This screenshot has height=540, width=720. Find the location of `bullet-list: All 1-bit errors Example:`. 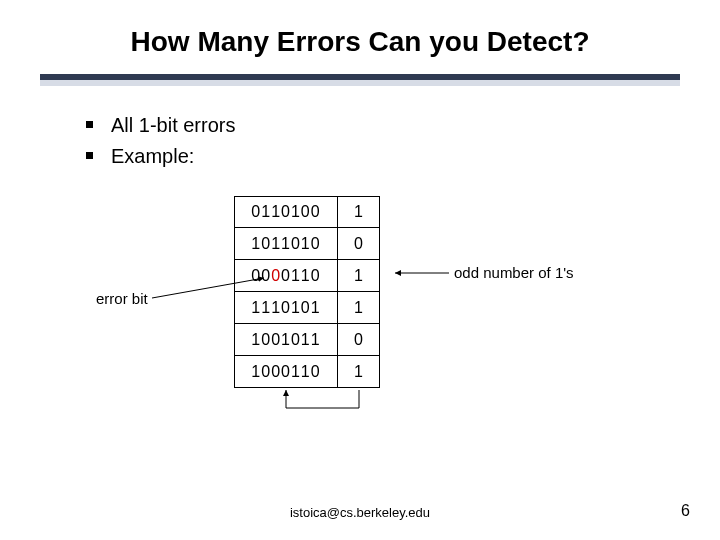

bullet-list: All 1-bit errors Example: is located at coordinates (160, 143).